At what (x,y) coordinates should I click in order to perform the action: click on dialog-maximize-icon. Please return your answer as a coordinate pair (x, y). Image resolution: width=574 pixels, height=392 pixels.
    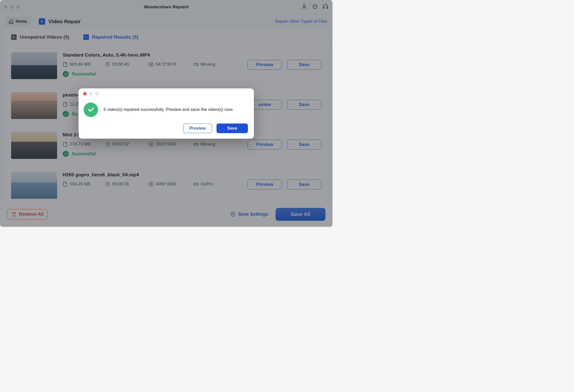
    Looking at the image, I should click on (97, 94).